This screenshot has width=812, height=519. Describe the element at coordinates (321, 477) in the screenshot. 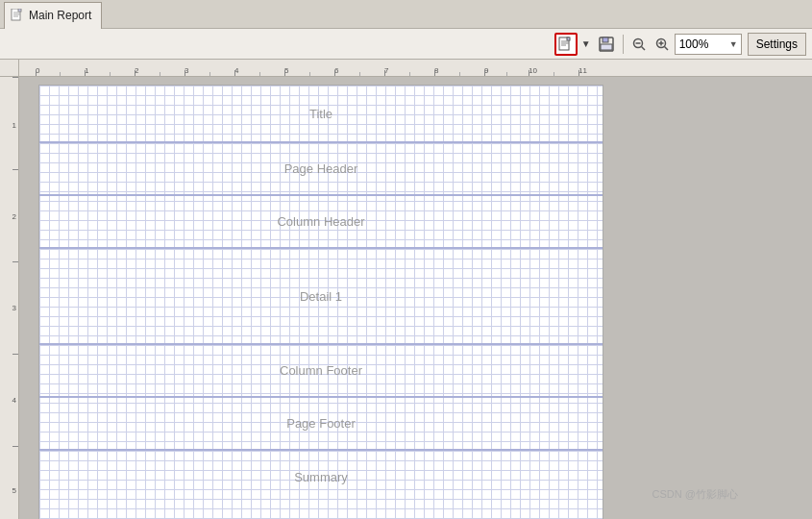

I see `section-summary: Summary` at that location.